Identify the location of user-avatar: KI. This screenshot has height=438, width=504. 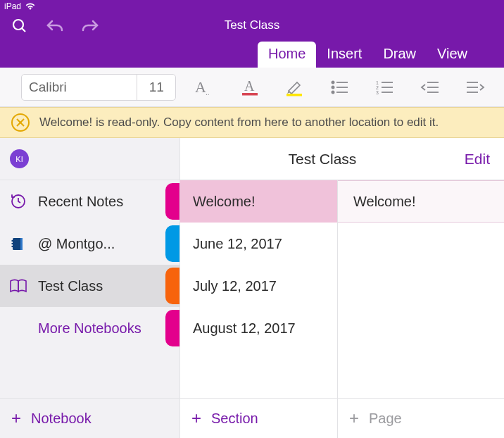
(20, 159).